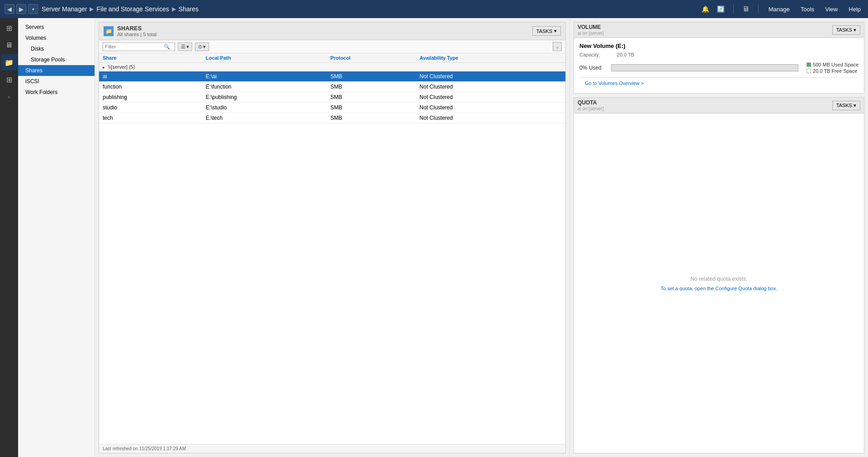 Image resolution: width=868 pixels, height=457 pixels. Describe the element at coordinates (807, 9) in the screenshot. I see `tools-menu: Tools` at that location.